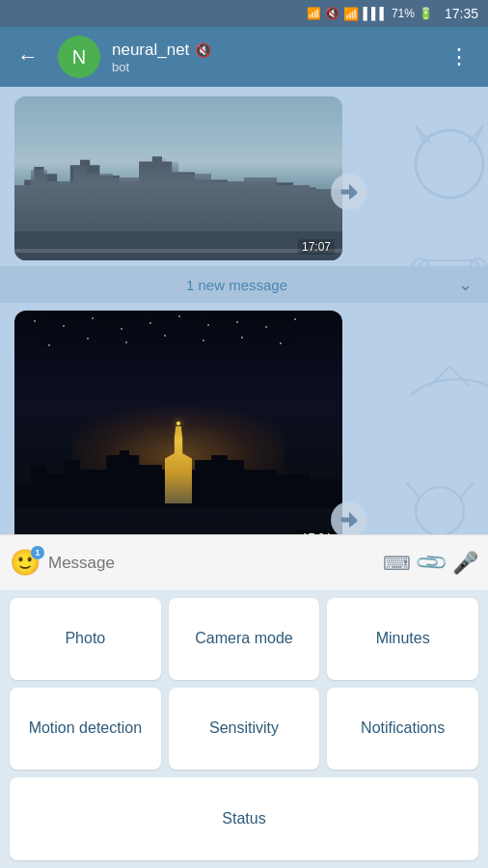 The image size is (488, 868). Describe the element at coordinates (270, 68) in the screenshot. I see `contact-subtitle: bot` at that location.